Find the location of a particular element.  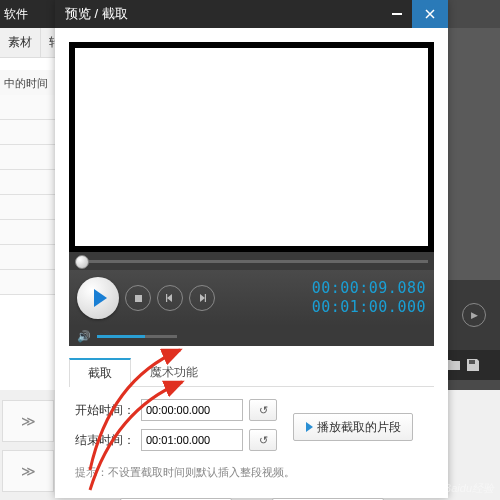

bg-play-icon: ▶ is located at coordinates (474, 315).